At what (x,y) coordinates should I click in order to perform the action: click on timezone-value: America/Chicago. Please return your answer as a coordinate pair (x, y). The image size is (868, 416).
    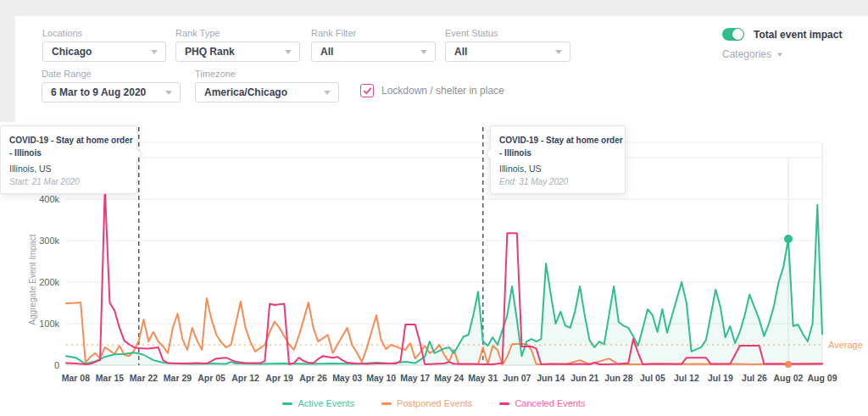
    Looking at the image, I should click on (246, 92).